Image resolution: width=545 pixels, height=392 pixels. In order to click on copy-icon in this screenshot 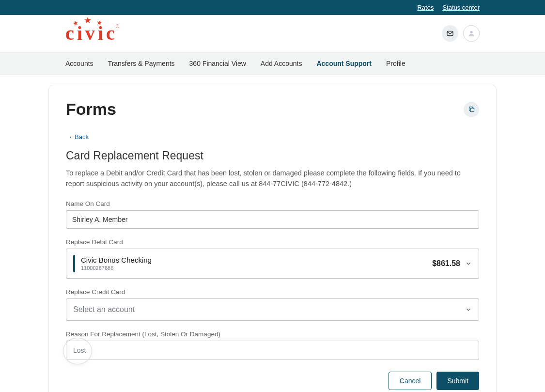, I will do `click(472, 110)`.